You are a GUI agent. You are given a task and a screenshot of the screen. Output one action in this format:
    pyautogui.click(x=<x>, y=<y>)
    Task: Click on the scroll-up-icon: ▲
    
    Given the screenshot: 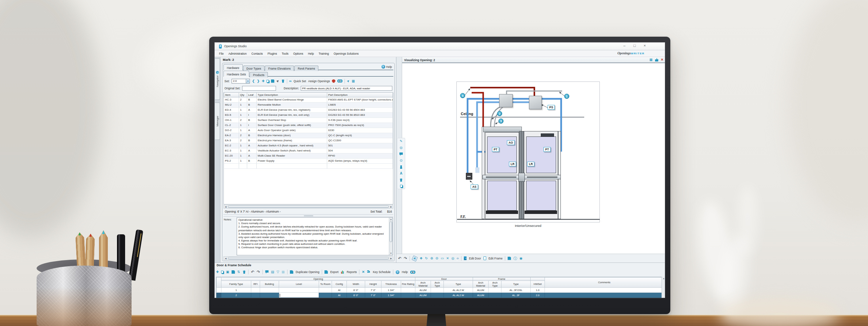 What is the action you would take?
    pyautogui.click(x=664, y=278)
    